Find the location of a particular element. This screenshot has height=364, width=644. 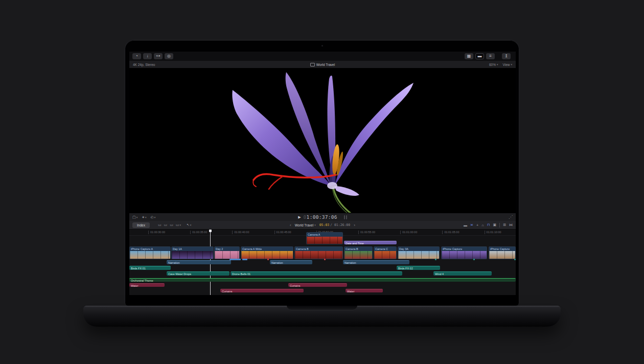

audio-clip: Drone Bells 01 is located at coordinates (316, 274).